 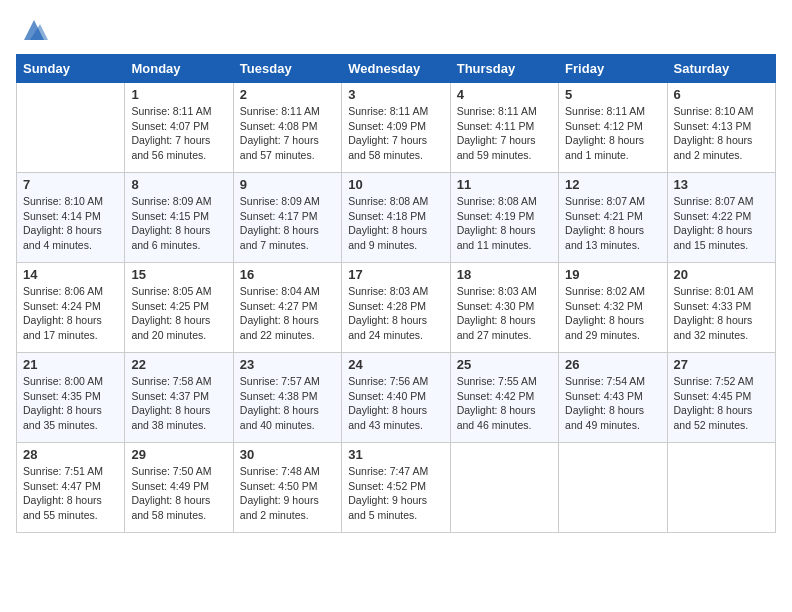 I want to click on cell-info: Sunrise: 7:47 AMSunset: 4:52 PMDaylight:…, so click(x=396, y=494).